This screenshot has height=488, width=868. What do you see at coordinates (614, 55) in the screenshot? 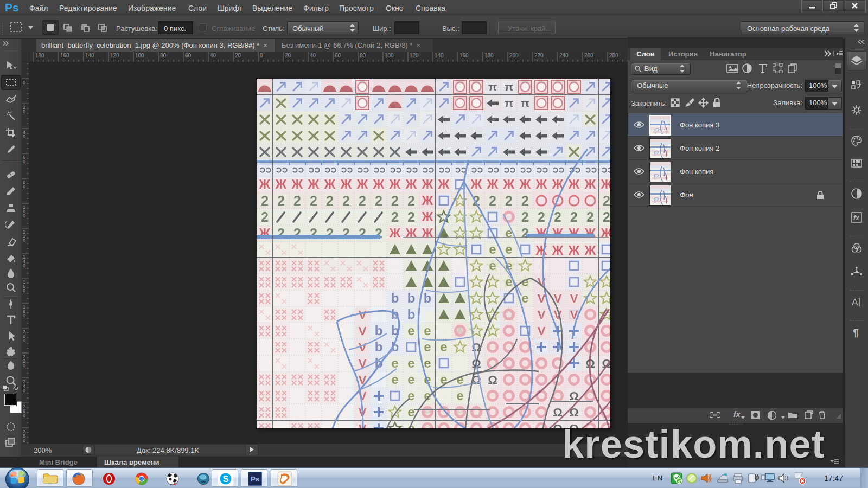
I see `svg-text: 280` at bounding box center [614, 55].